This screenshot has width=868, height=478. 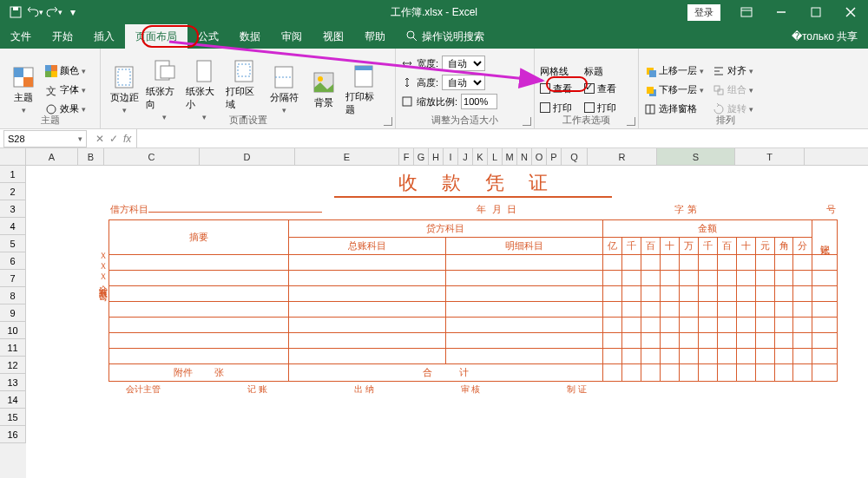 What do you see at coordinates (696, 156) in the screenshot?
I see `col-header-S: S` at bounding box center [696, 156].